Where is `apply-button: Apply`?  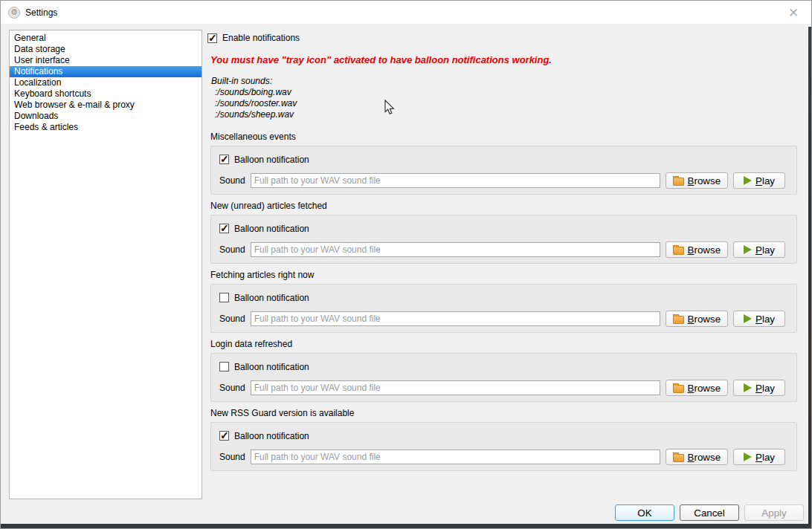
apply-button: Apply is located at coordinates (774, 513).